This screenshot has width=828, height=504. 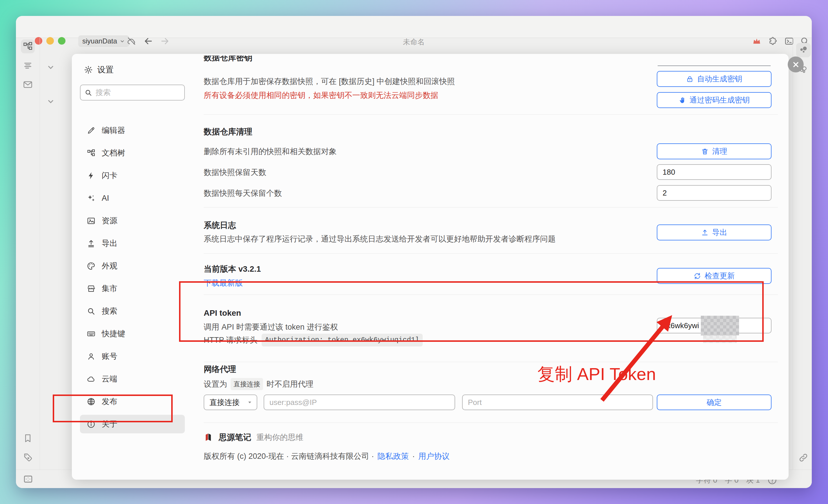 I want to click on proxy-desc-suffix: 时不启用代理, so click(x=290, y=384).